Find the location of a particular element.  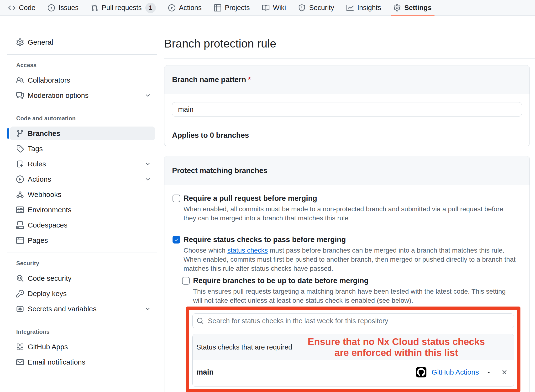

annotation-highlight-box: Status checks that are required Ensure t… is located at coordinates (353, 349).